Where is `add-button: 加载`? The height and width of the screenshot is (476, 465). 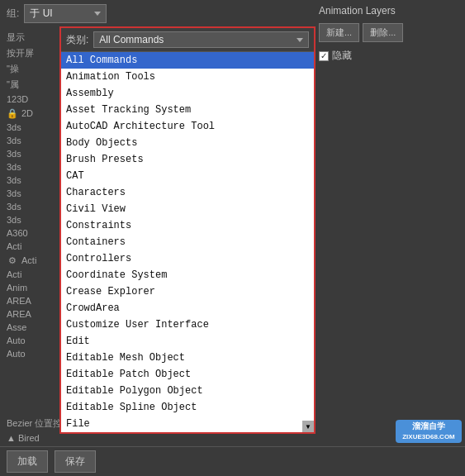 add-button: 加载 is located at coordinates (27, 461).